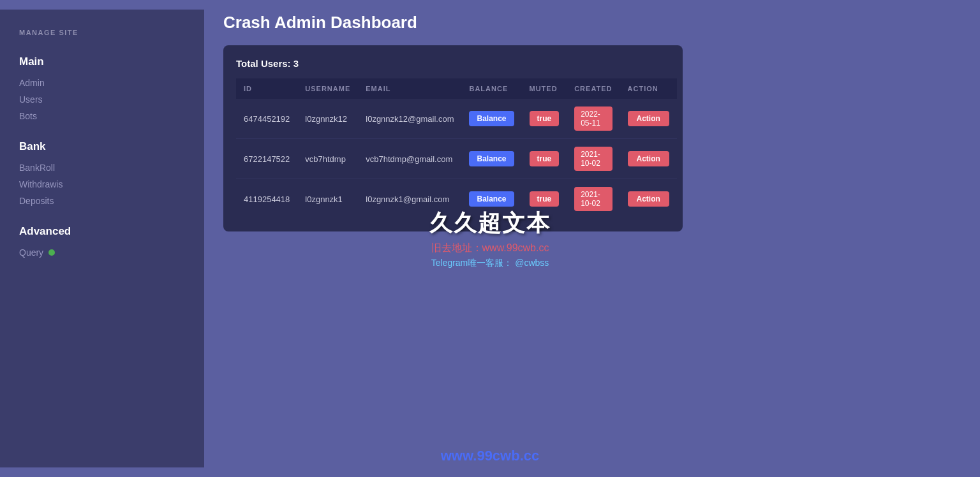 This screenshot has width=980, height=477. What do you see at coordinates (457, 199) in the screenshot?
I see `table-row: 4119254418 l0zgnnzk1 l0zgnnzk1@gmail.com…` at bounding box center [457, 199].